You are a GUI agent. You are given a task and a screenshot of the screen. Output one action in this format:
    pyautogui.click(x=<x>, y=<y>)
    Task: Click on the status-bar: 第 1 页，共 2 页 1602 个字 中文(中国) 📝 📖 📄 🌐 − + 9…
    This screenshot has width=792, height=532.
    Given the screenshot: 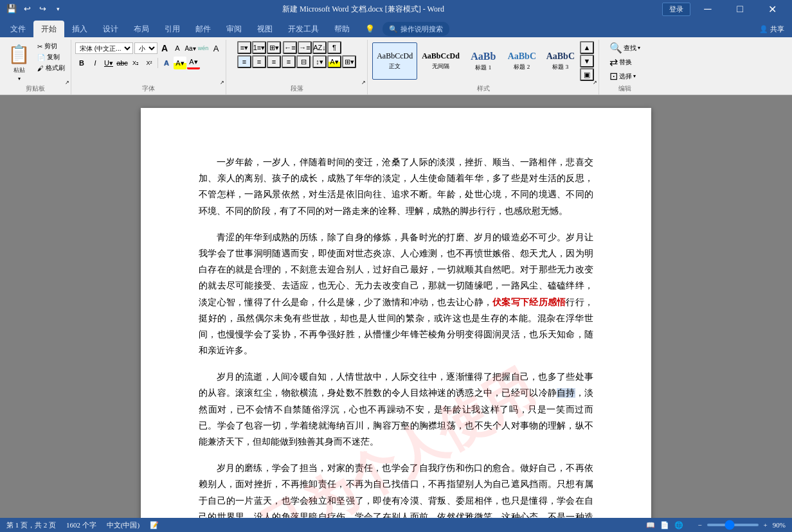 What is the action you would take?
    pyautogui.click(x=396, y=525)
    